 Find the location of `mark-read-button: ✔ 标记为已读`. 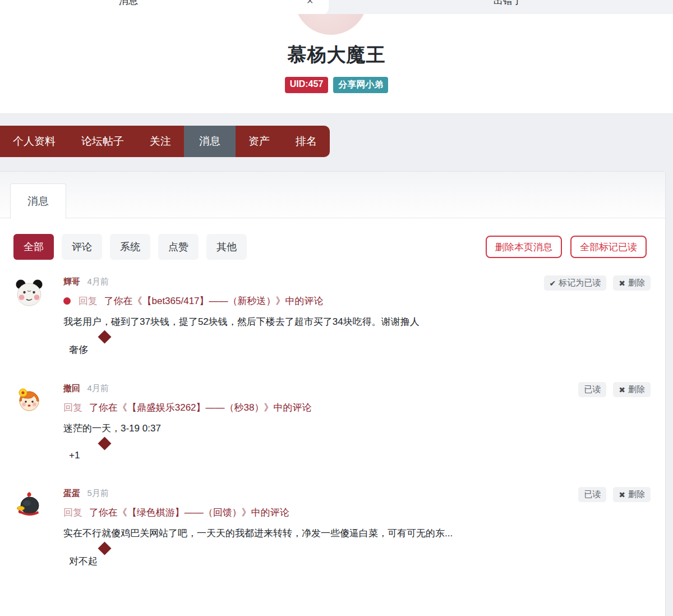

mark-read-button: ✔ 标记为已读 is located at coordinates (575, 283).